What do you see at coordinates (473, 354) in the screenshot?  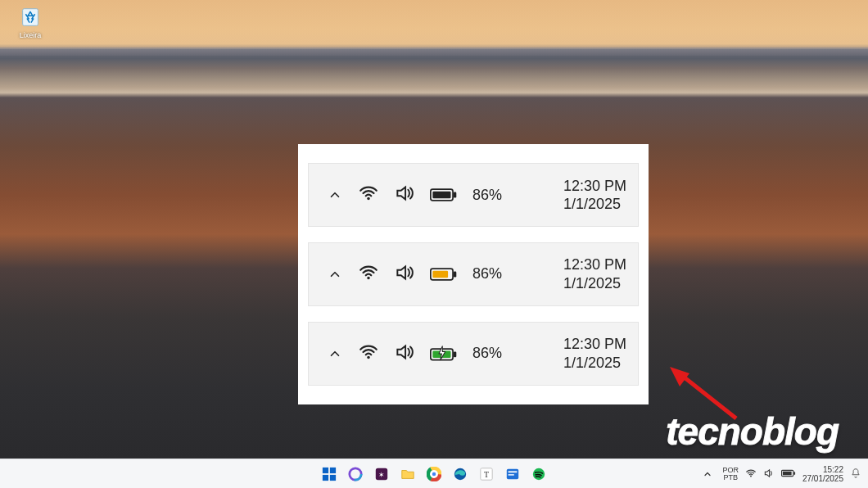 I see `tray-row-charging: 86% 12:30 PM 1/1/2025` at bounding box center [473, 354].